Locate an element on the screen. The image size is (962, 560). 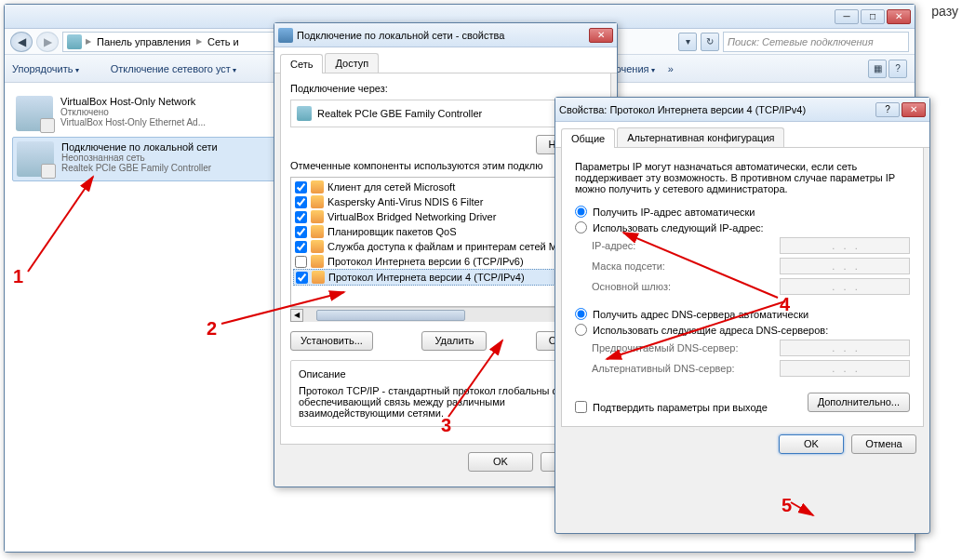
annotation-marker-4: 4 is located at coordinates (785, 305).